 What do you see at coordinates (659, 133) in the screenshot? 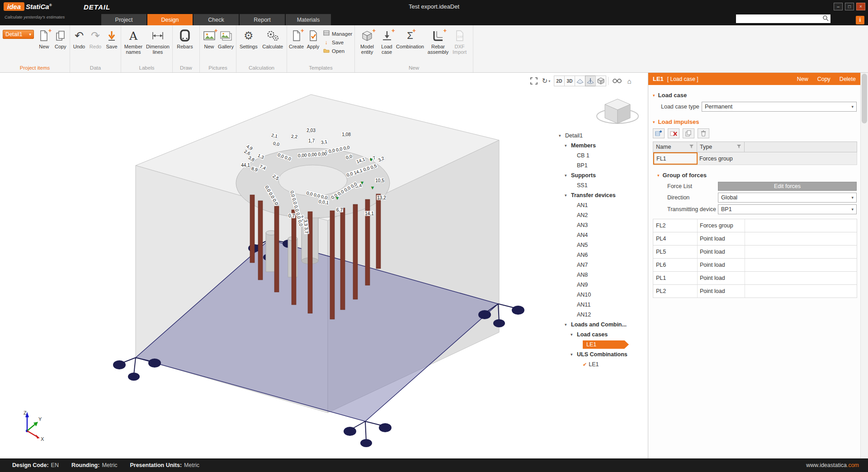
I see `add-impulse-button` at bounding box center [659, 133].